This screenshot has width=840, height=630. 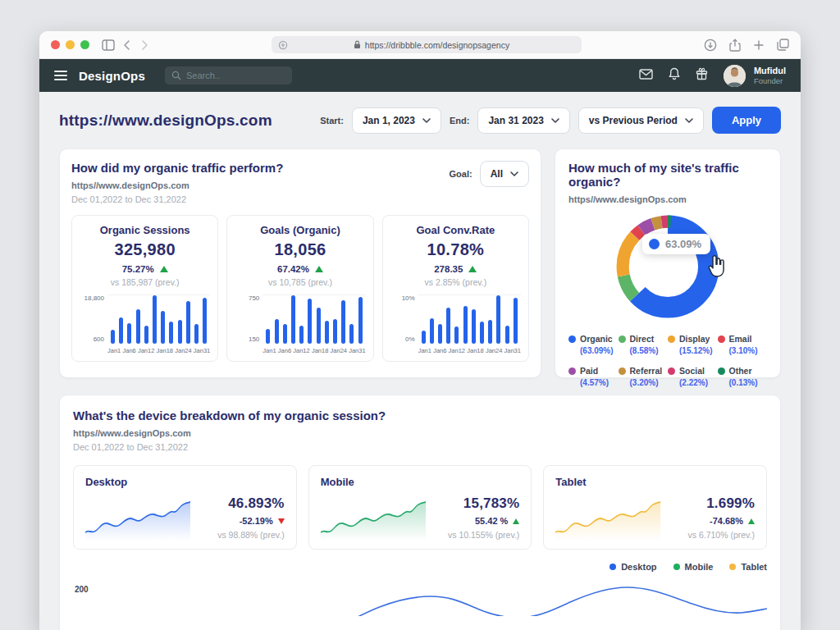 What do you see at coordinates (716, 267) in the screenshot?
I see `cursor-pointer-icon` at bounding box center [716, 267].